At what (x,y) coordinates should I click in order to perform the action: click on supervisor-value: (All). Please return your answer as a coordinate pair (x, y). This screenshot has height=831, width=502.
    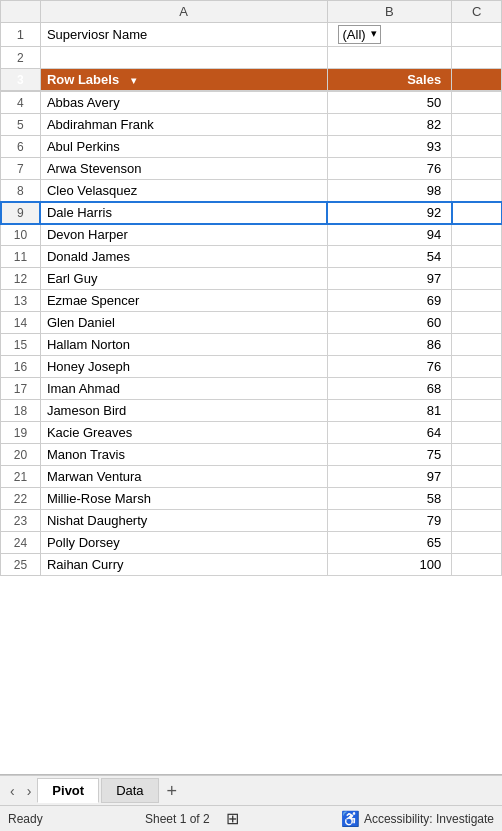
    Looking at the image, I should click on (354, 34).